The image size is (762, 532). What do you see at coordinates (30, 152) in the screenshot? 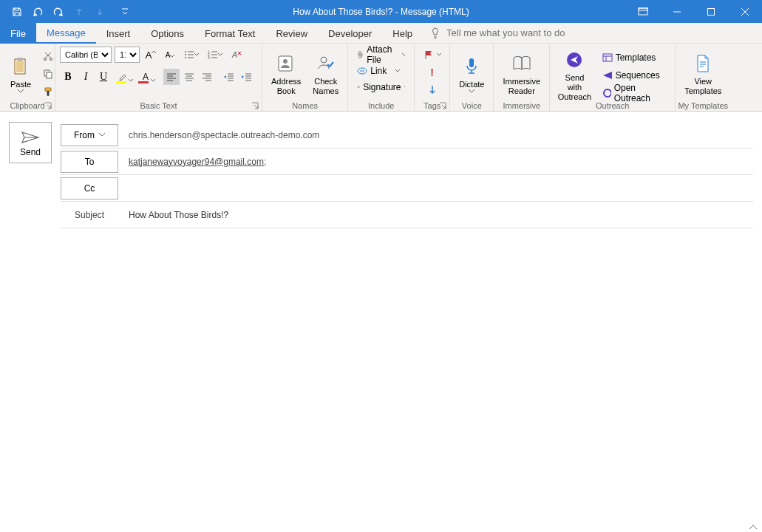
I see `send-label: Send` at bounding box center [30, 152].